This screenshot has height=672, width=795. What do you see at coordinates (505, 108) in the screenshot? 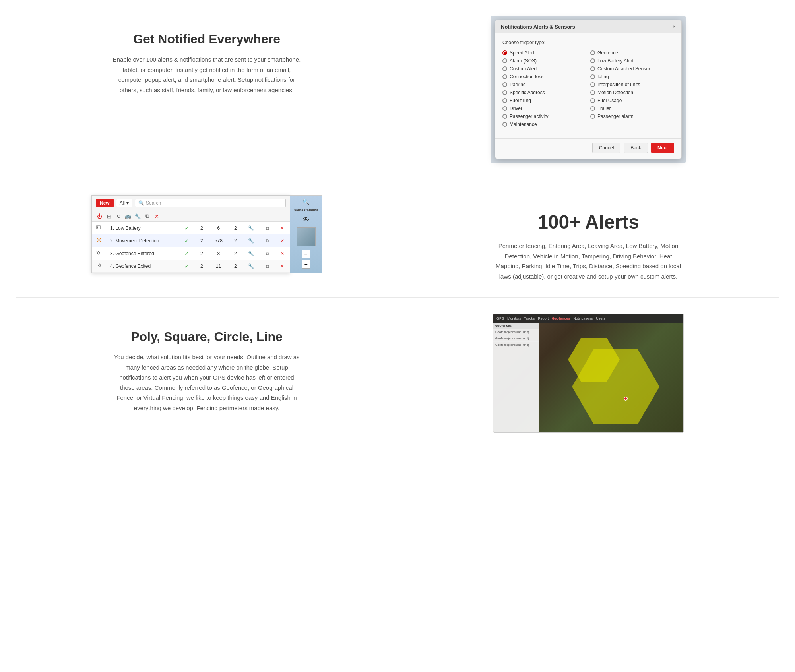
I see `radio-icon-driver` at bounding box center [505, 108].